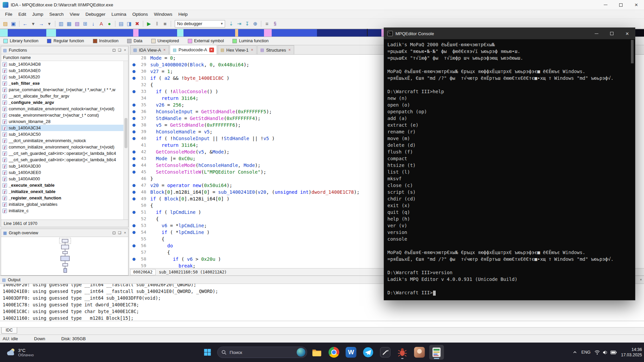  I want to click on function-row: funknown_libname_28, so click(62, 121).